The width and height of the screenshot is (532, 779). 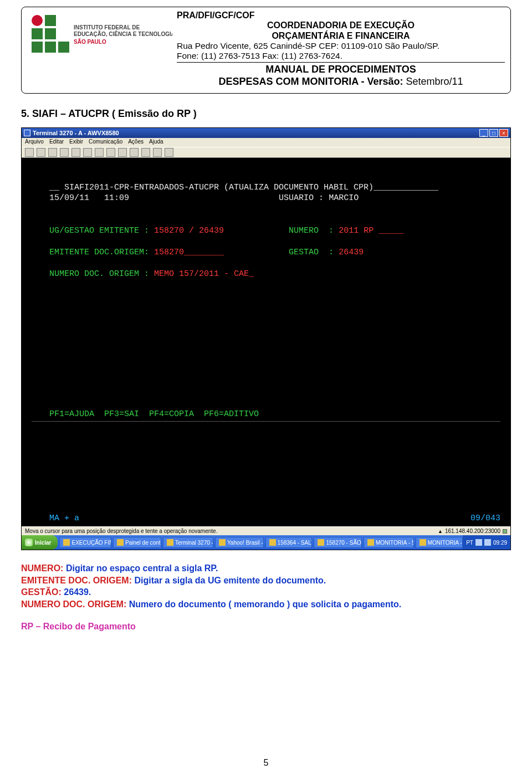 I want to click on instruction-line: EMITENTE DOC. ORIGEM: Digitar a sigla da…, so click(x=266, y=581).